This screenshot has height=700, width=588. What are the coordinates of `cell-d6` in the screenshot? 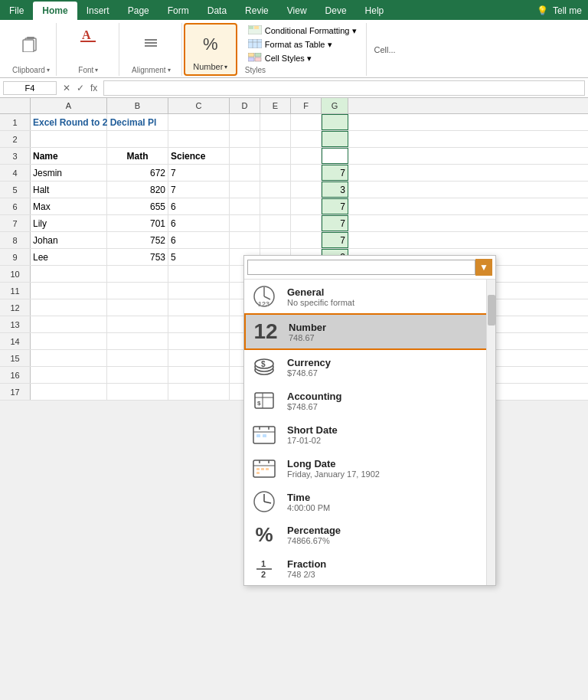 It's located at (245, 207).